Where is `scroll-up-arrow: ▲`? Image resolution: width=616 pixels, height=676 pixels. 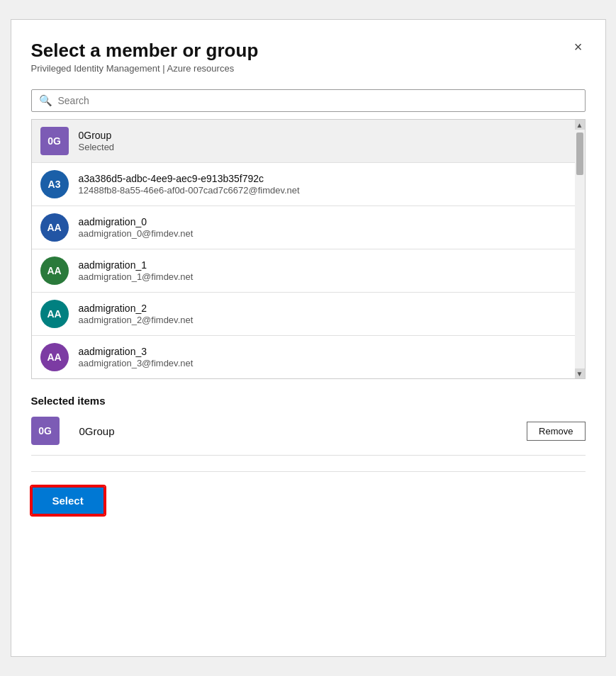 scroll-up-arrow: ▲ is located at coordinates (580, 125).